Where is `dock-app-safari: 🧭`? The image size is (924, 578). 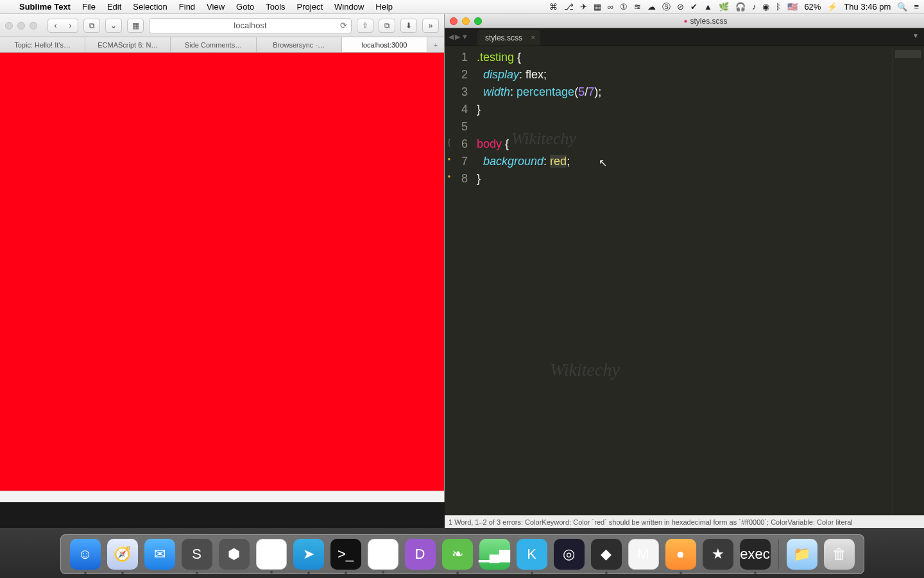
dock-app-safari: 🧭 is located at coordinates (123, 554).